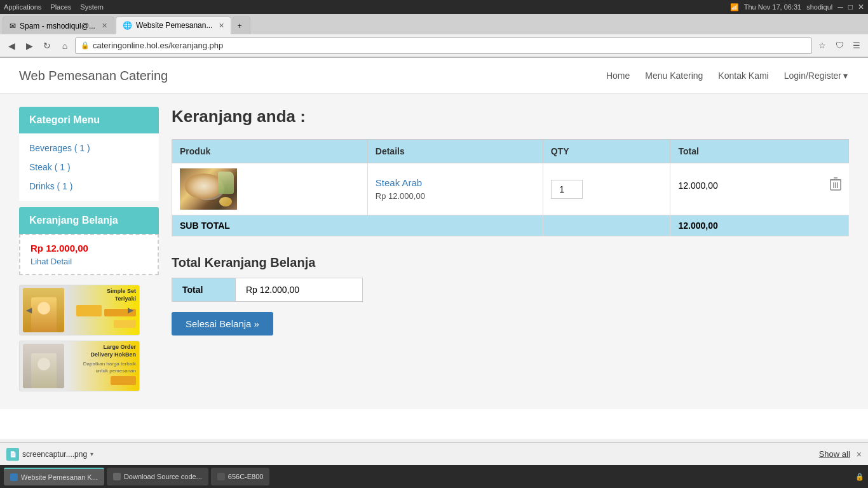 The image size is (868, 488). I want to click on sidebar-item-drinks: Drinks ( 1 ), so click(89, 186).